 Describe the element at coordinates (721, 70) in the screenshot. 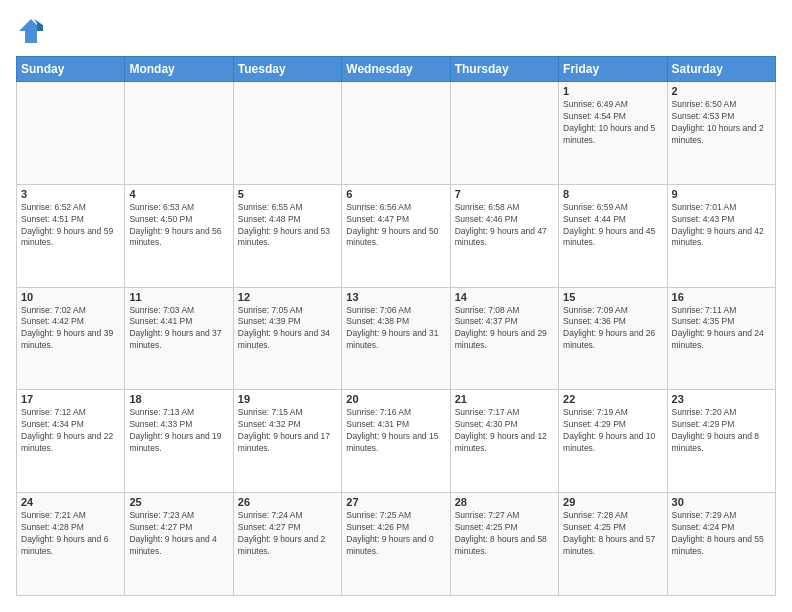

I see `weekday-header: Saturday` at that location.